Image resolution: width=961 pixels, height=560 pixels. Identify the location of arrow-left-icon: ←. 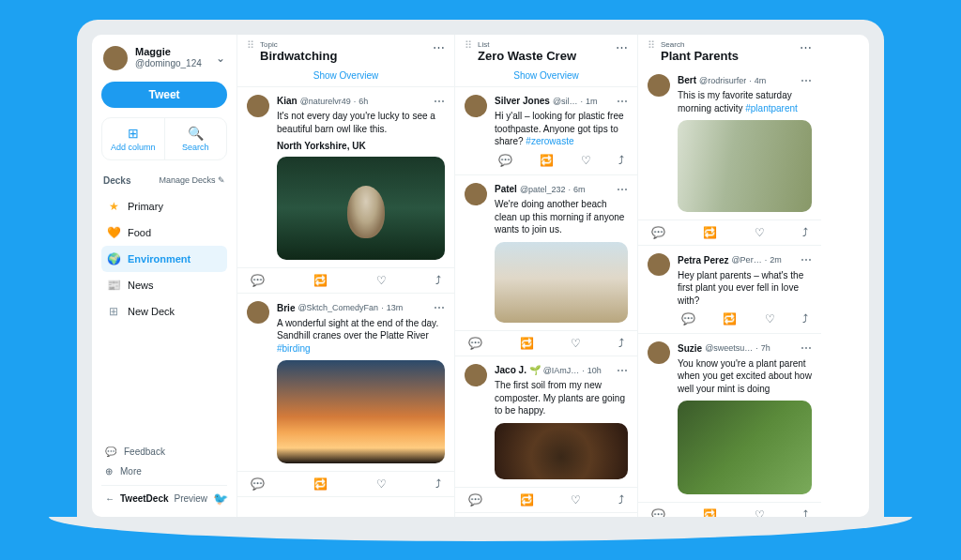
(110, 499).